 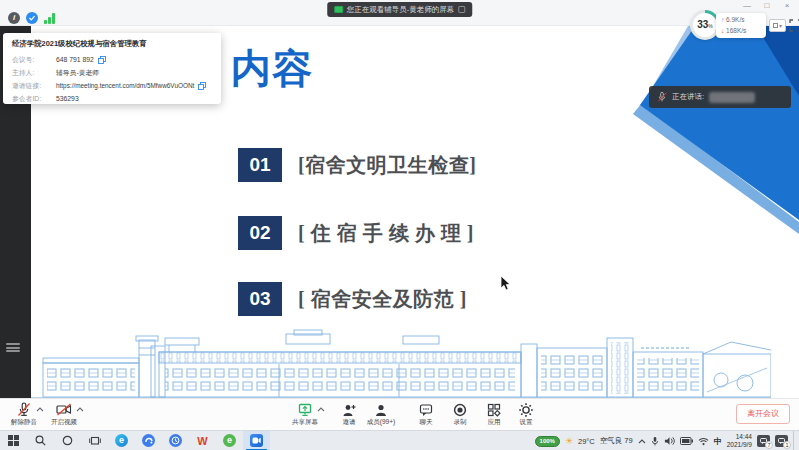 What do you see at coordinates (112, 68) in the screenshot?
I see `meeting-info-popup: 经济学院2021级校纪校规与宿舍管理教育 会议号: 648 791 892 主持…` at bounding box center [112, 68].